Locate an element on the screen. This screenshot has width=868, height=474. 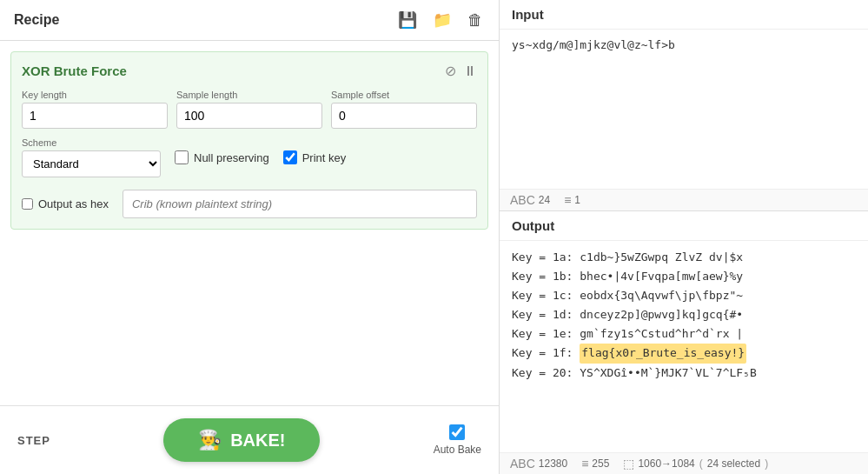
auto-bake-group: Auto Bake is located at coordinates (457, 440).